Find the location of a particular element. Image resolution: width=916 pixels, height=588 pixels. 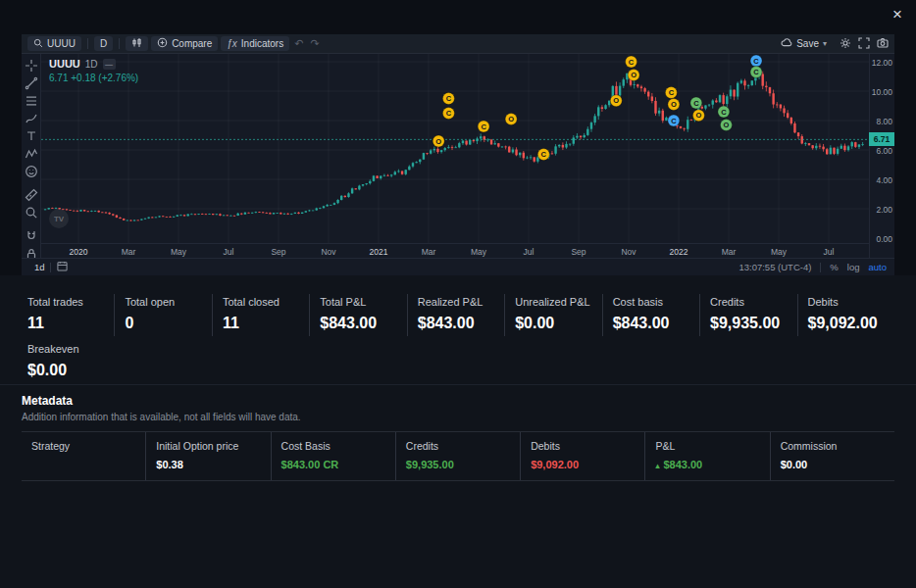

metadata-section: Metadata Addition information that is av… is located at coordinates (458, 437).